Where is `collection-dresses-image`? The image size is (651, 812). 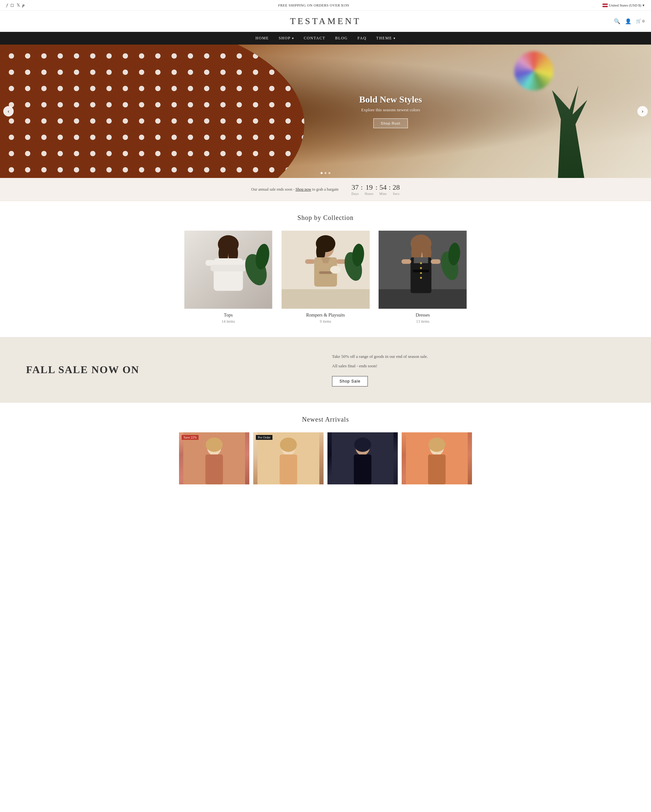
collection-dresses-image is located at coordinates (423, 270).